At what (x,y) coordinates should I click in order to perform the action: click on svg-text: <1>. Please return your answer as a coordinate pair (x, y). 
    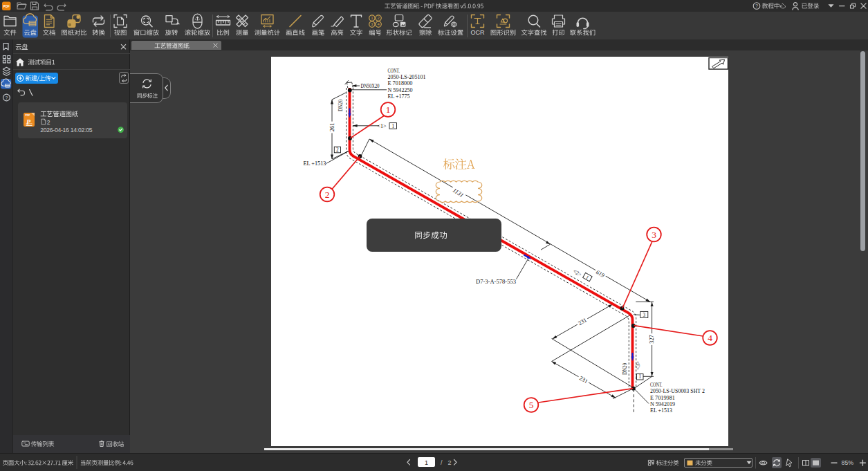
    Looking at the image, I should click on (382, 126).